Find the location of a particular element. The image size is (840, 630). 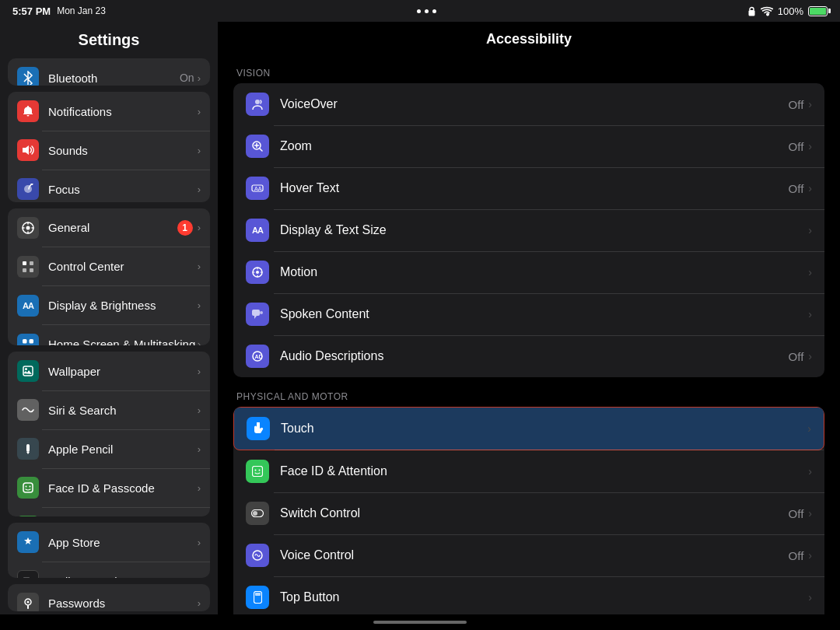

voicecontrol-label: Voice Control is located at coordinates (534, 555).